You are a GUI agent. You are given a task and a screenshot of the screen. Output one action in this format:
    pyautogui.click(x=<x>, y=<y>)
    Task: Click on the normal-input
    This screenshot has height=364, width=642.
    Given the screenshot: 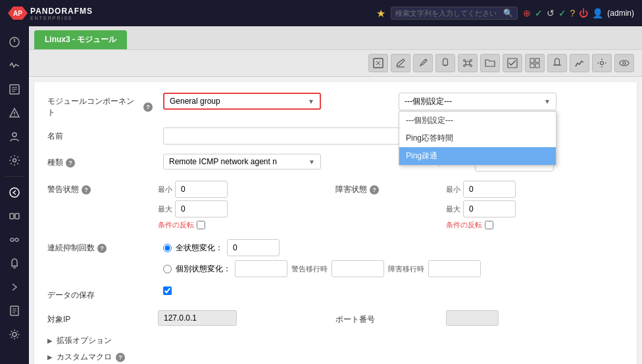 What is the action you would take?
    pyautogui.click(x=261, y=269)
    